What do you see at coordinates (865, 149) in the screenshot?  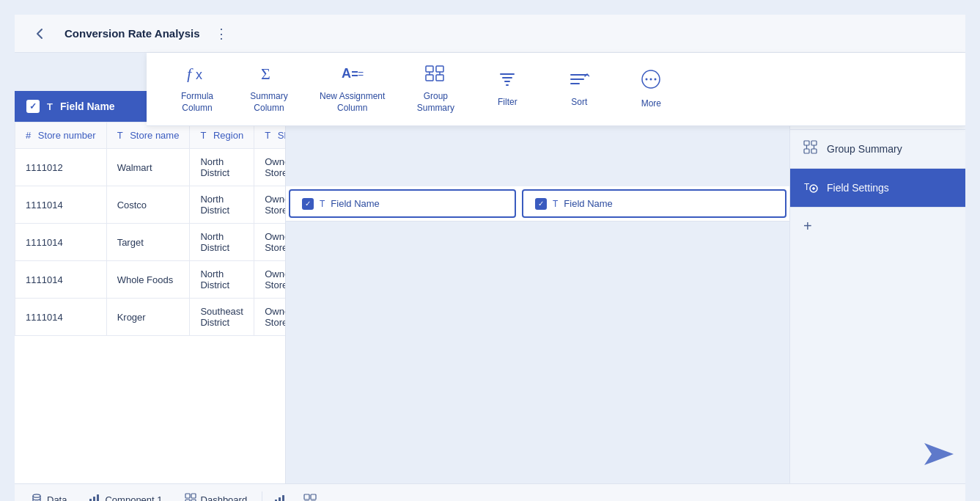 I see `sidebar-group-summary-label: Group Summary` at bounding box center [865, 149].